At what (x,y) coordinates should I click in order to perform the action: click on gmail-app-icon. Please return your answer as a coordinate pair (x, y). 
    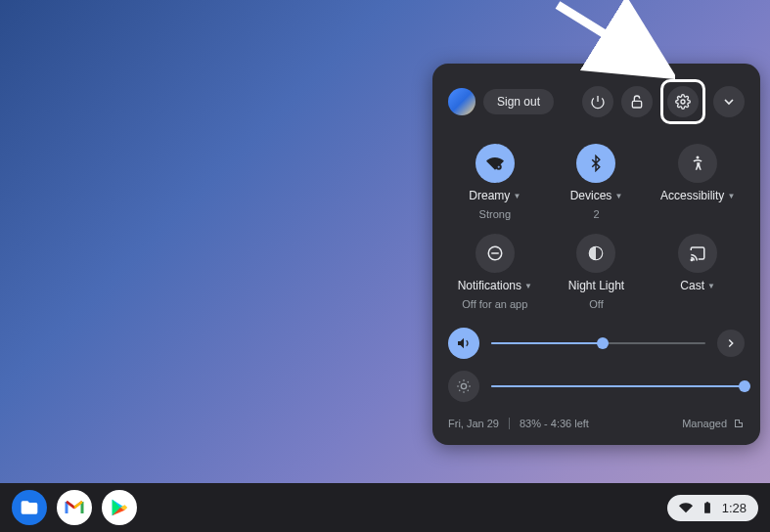
    Looking at the image, I should click on (74, 508).